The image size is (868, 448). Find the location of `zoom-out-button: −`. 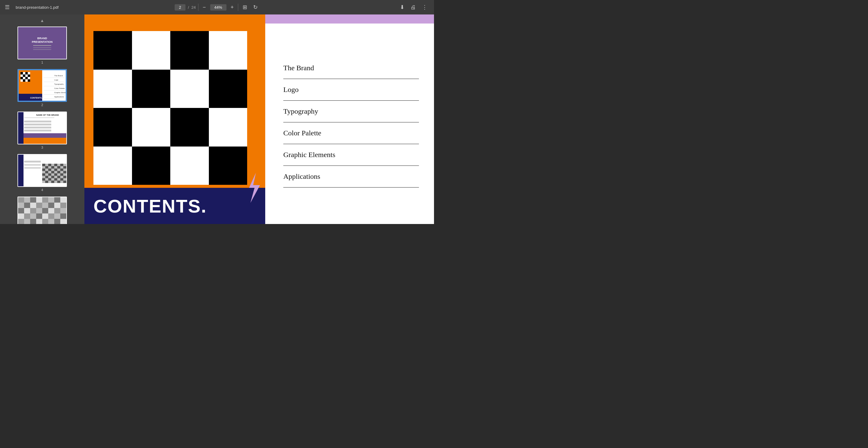

zoom-out-button: − is located at coordinates (205, 7).